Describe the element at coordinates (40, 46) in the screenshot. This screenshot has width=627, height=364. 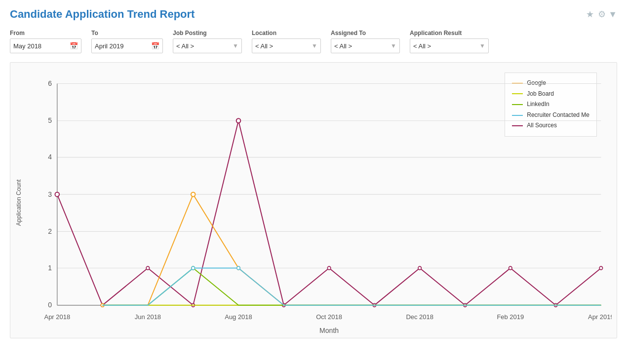
I see `from-input` at that location.